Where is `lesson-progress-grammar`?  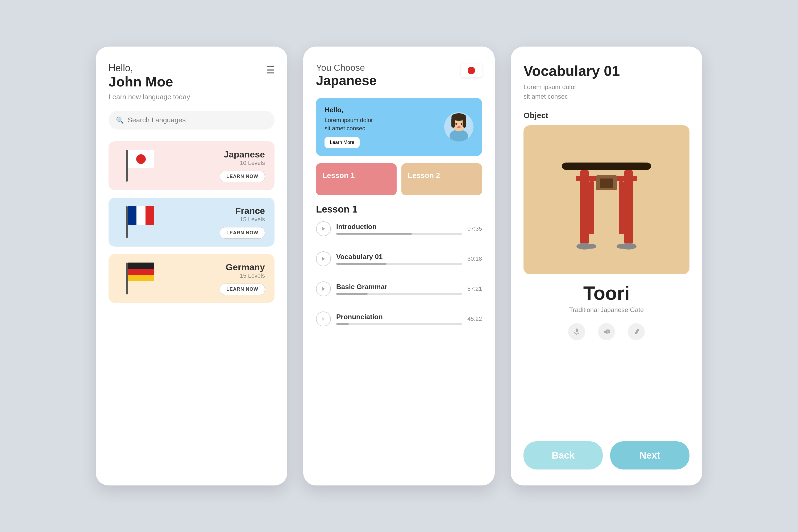
lesson-progress-grammar is located at coordinates (399, 294).